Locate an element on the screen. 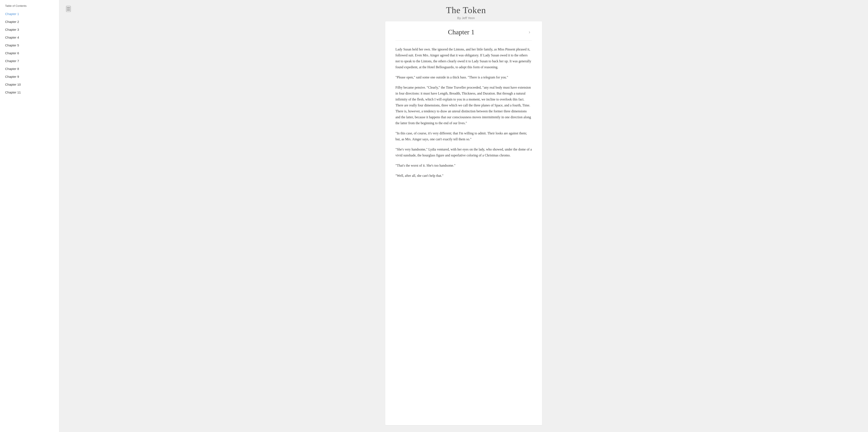 Image resolution: width=868 pixels, height=432 pixels. sidebar-chapter-3: Chapter 3 is located at coordinates (30, 30).